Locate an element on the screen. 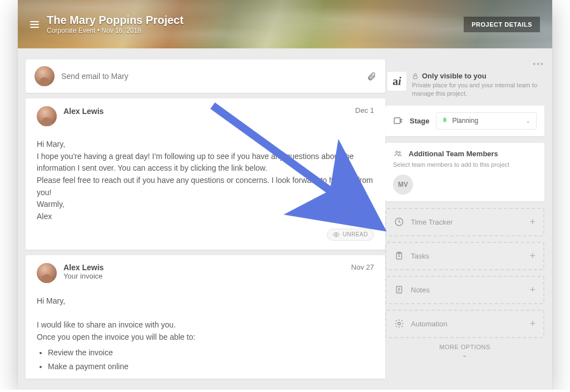  clock-icon is located at coordinates (399, 222).